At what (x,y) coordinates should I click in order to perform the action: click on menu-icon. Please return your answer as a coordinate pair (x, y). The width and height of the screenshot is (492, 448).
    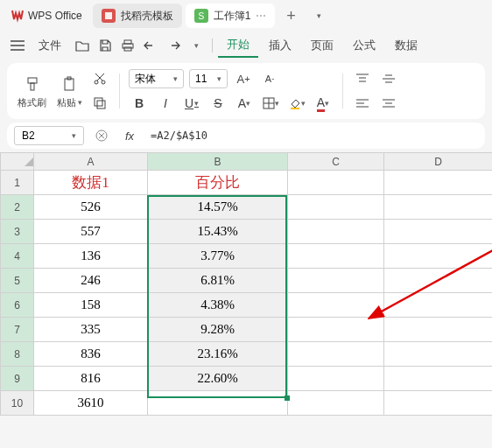
    Looking at the image, I should click on (18, 46).